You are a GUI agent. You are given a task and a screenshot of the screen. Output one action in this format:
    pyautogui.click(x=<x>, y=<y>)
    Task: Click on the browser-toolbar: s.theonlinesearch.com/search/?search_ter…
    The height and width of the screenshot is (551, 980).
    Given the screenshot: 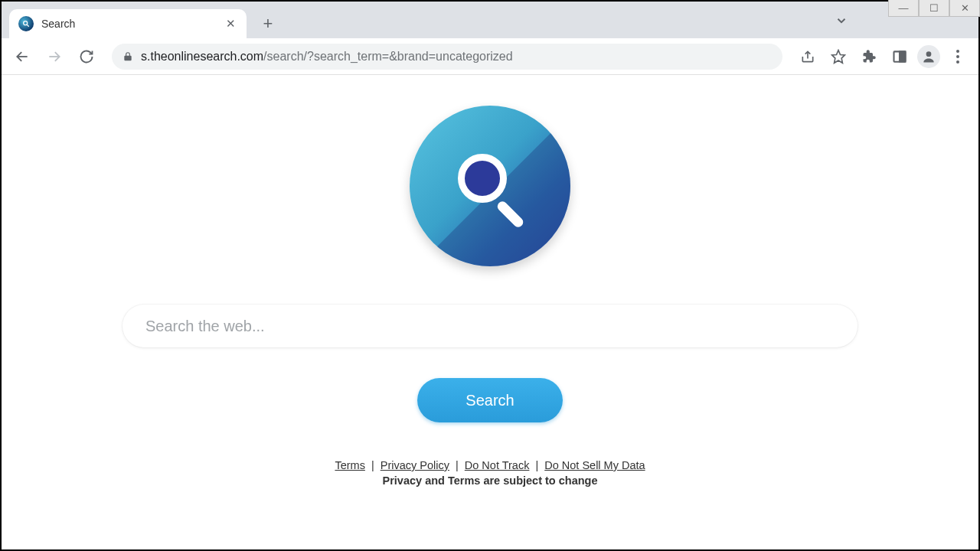 What is the action you would take?
    pyautogui.click(x=490, y=57)
    